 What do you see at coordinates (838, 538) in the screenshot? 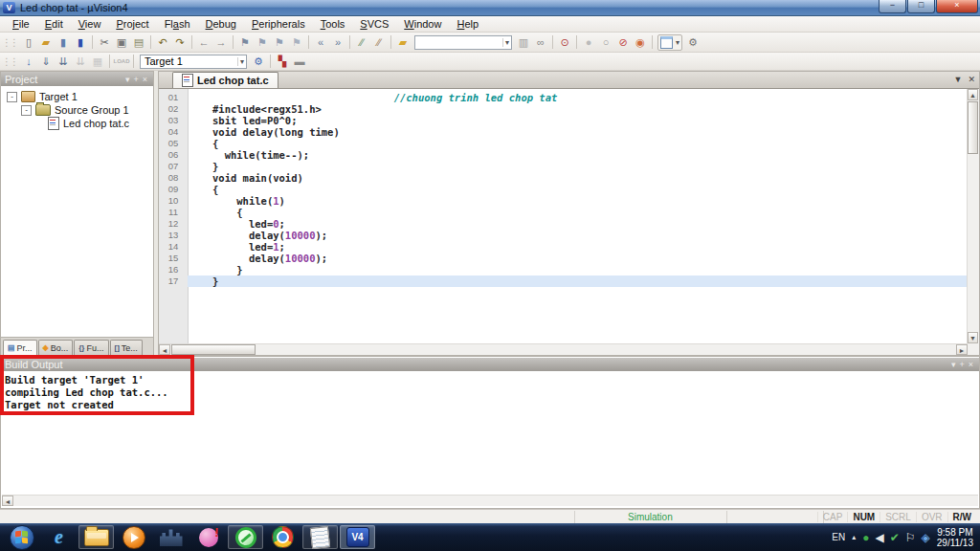
I see `language-indicator: EN` at bounding box center [838, 538].